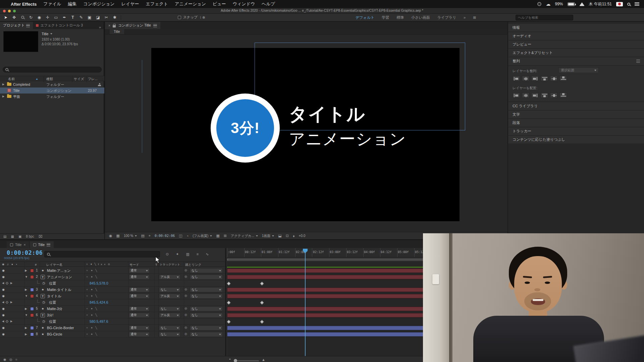 This screenshot has height=362, width=644. What do you see at coordinates (5, 359) in the screenshot?
I see `expand-layer-switches-icon: ◉` at bounding box center [5, 359].